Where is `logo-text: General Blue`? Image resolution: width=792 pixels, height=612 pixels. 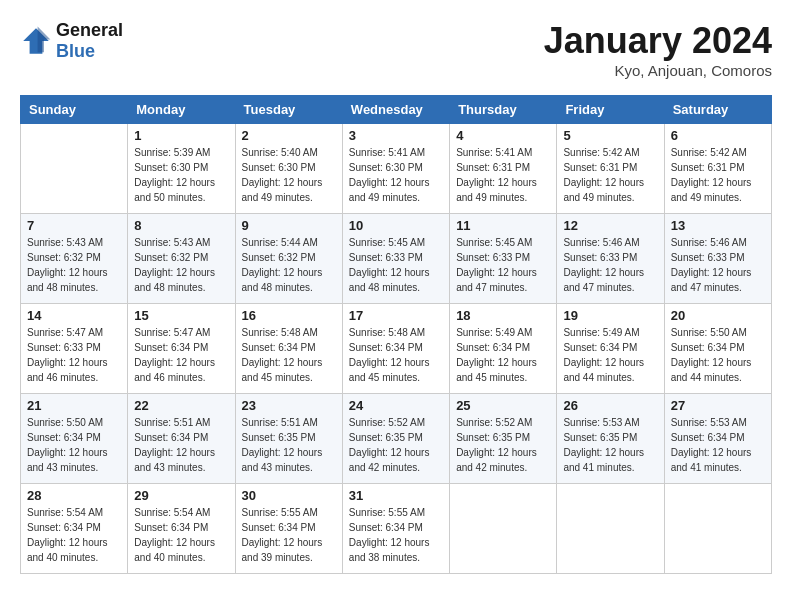
logo-text: General Blue is located at coordinates (90, 41).